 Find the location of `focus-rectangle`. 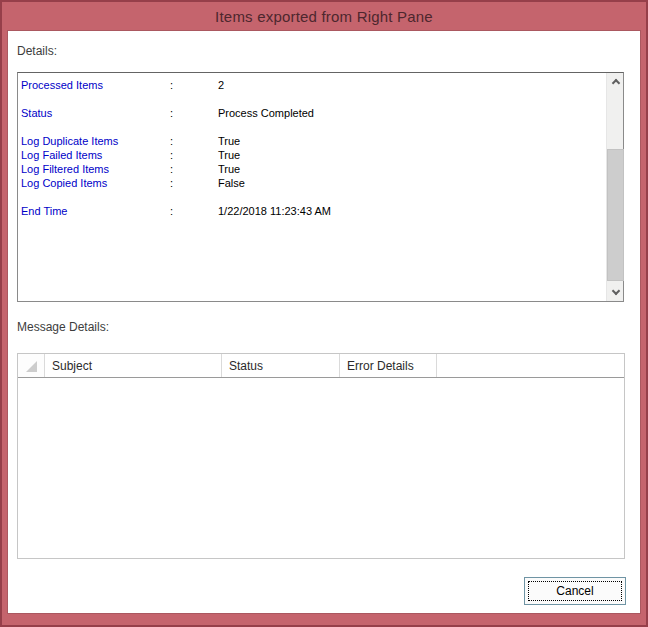

focus-rectangle is located at coordinates (575, 591).